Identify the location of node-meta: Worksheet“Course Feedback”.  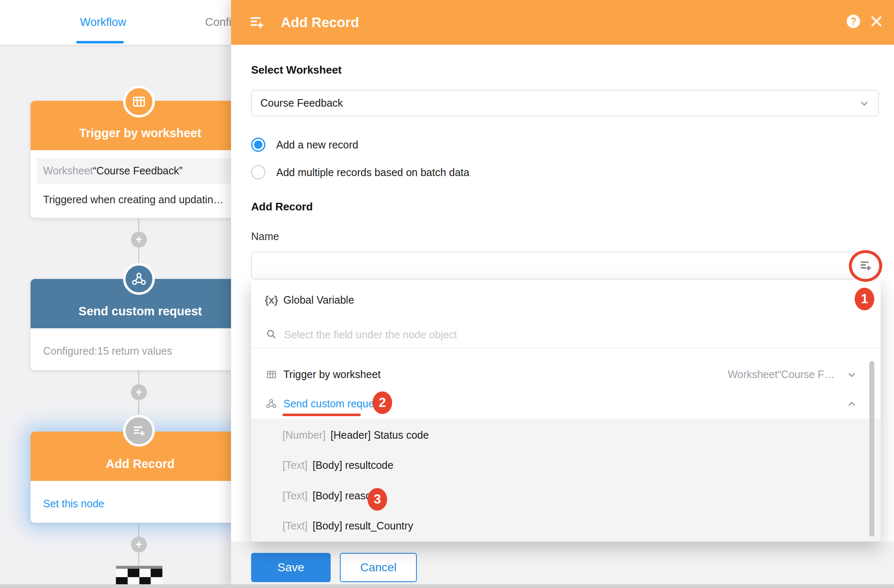
(143, 171).